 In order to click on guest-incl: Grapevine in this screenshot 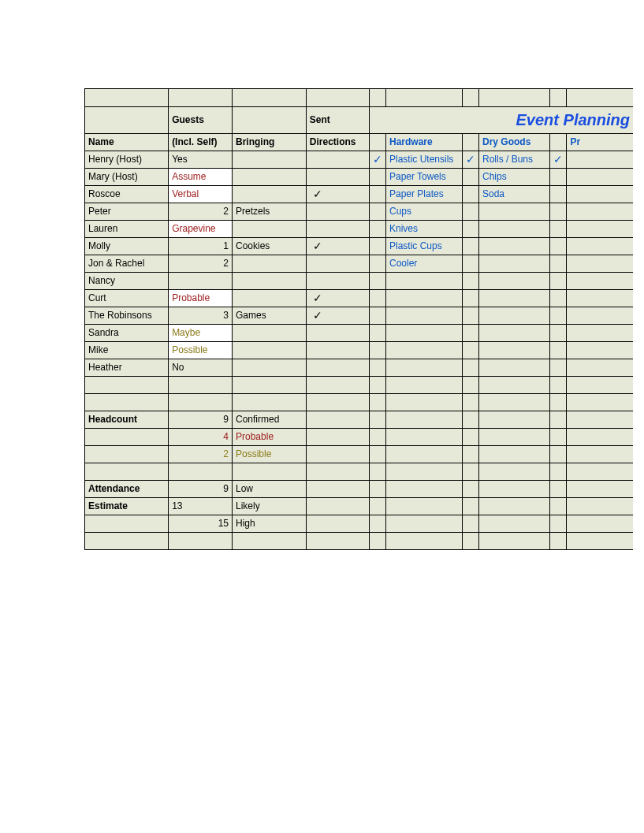, I will do `click(200, 229)`.